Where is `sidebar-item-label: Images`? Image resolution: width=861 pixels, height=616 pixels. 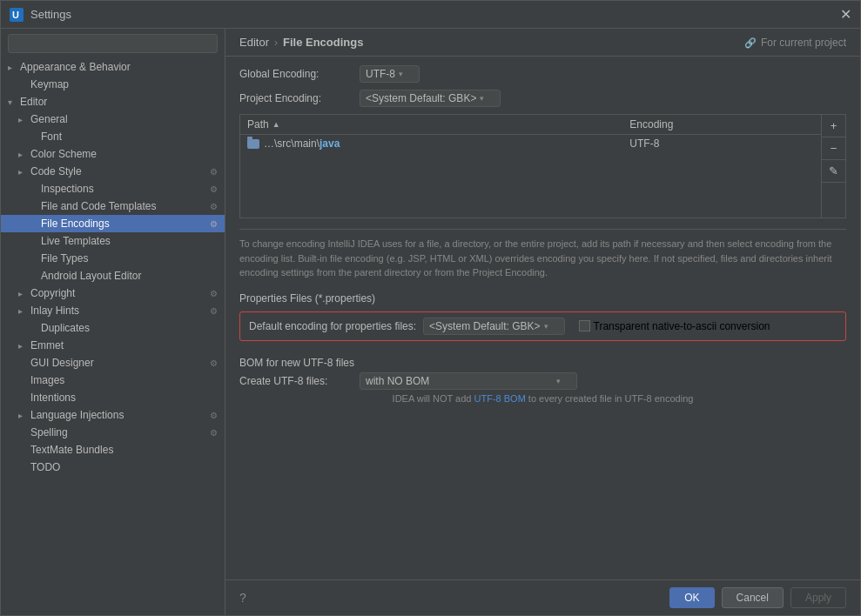 sidebar-item-label: Images is located at coordinates (47, 380).